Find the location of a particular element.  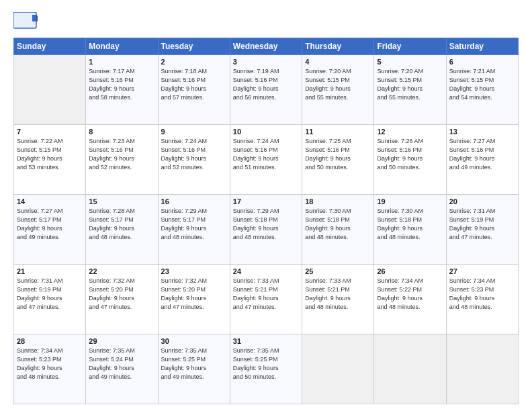

calendar-cell: 29Sunrise: 7:35 AM Sunset: 5:24 PM Dayli… is located at coordinates (122, 369).